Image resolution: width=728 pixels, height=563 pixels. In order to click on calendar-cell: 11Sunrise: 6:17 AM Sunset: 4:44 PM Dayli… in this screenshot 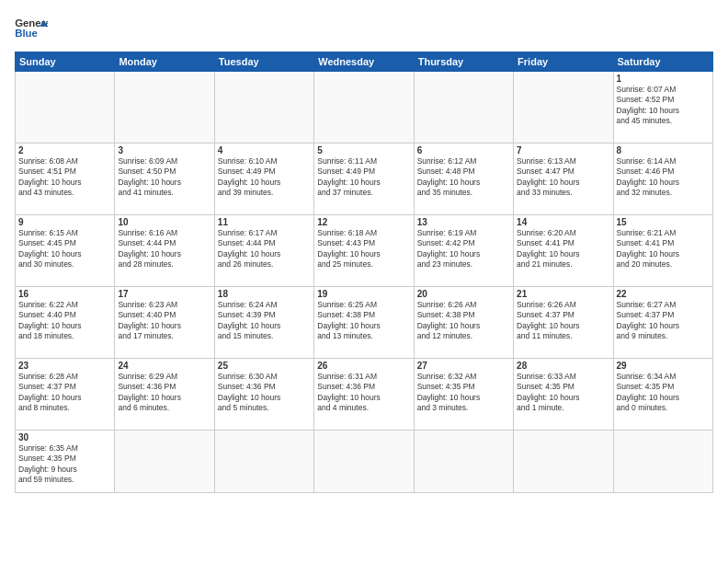, I will do `click(264, 251)`.